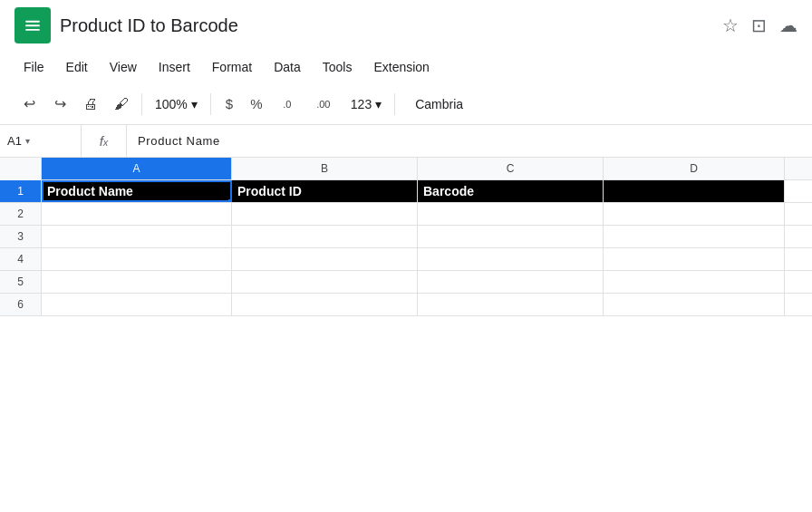 The image size is (812, 512). What do you see at coordinates (176, 104) in the screenshot?
I see `zoom-selector: 100% ▾` at bounding box center [176, 104].